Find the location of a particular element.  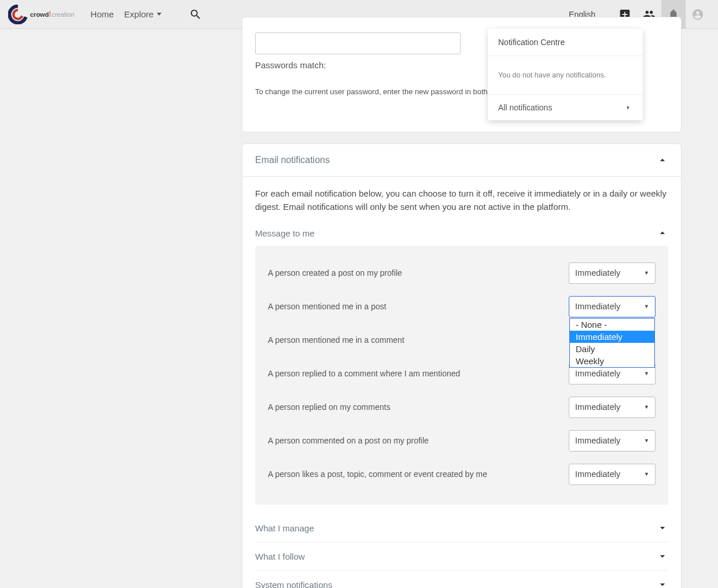

setting-label: A person replied on my comments is located at coordinates (329, 407).